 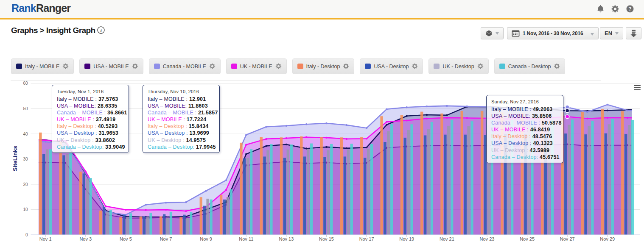 What do you see at coordinates (126, 239) in the screenshot?
I see `svg-text: Nov 5` at bounding box center [126, 239].